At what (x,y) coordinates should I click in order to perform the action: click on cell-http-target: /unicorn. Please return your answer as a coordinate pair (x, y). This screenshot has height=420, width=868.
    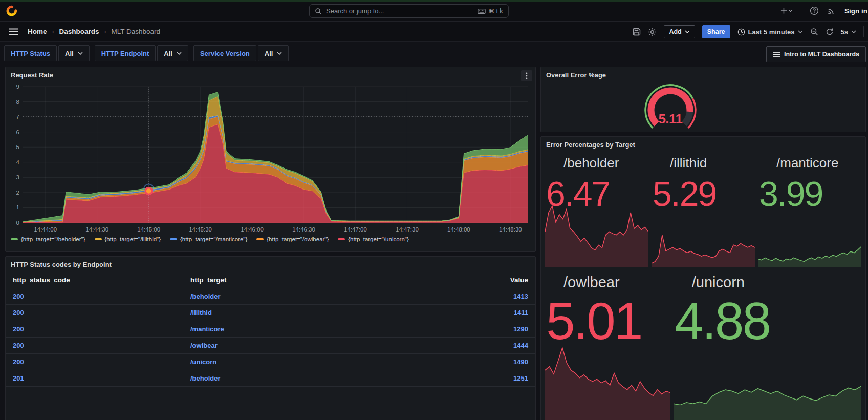
    Looking at the image, I should click on (273, 362).